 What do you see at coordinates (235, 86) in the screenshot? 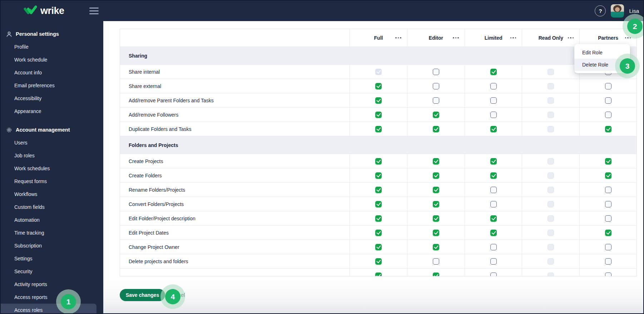
I see `permission-label: Share external` at bounding box center [235, 86].